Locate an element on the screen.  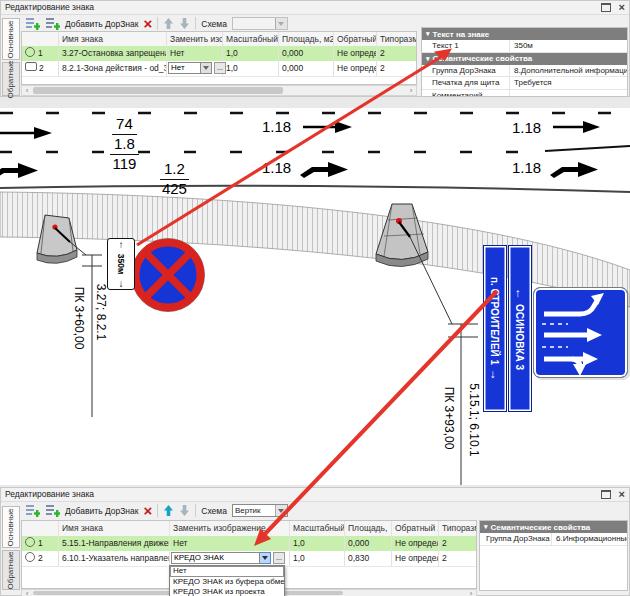
sign-name-cell: 6.10.1-Указатель направлений - od_233 is located at coordinates (114, 558).